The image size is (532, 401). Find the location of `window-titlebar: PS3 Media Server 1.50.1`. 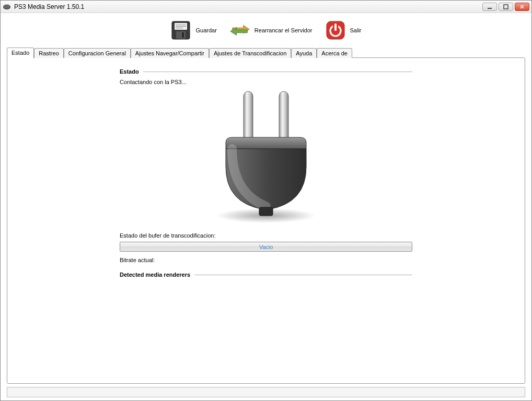

window-titlebar: PS3 Media Server 1.50.1 is located at coordinates (266, 7).